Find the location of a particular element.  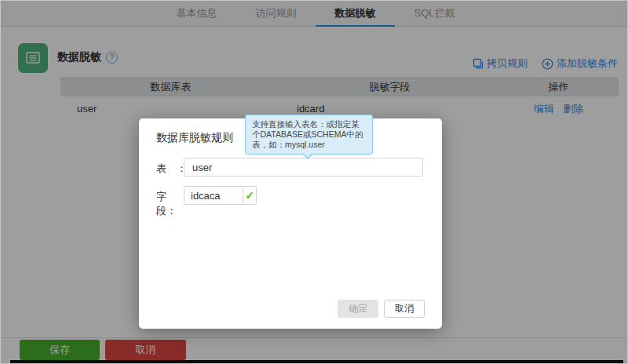

dialog-buttons: 确定 取消 is located at coordinates (382, 309).